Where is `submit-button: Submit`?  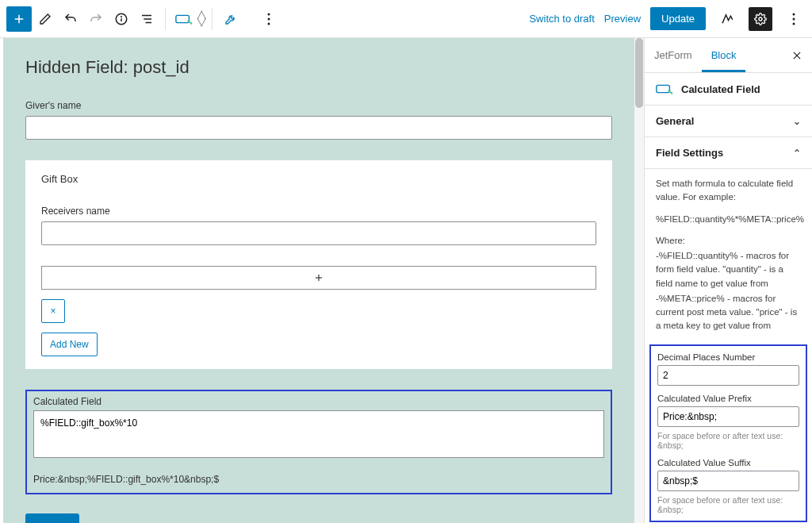
submit-button: Submit is located at coordinates (52, 518).